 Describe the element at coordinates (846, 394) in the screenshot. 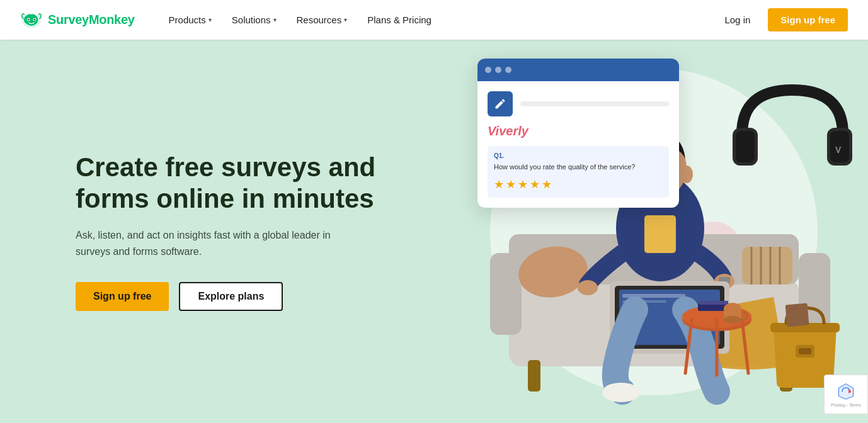

I see `recaptcha-badge: Privacy - Terms` at that location.